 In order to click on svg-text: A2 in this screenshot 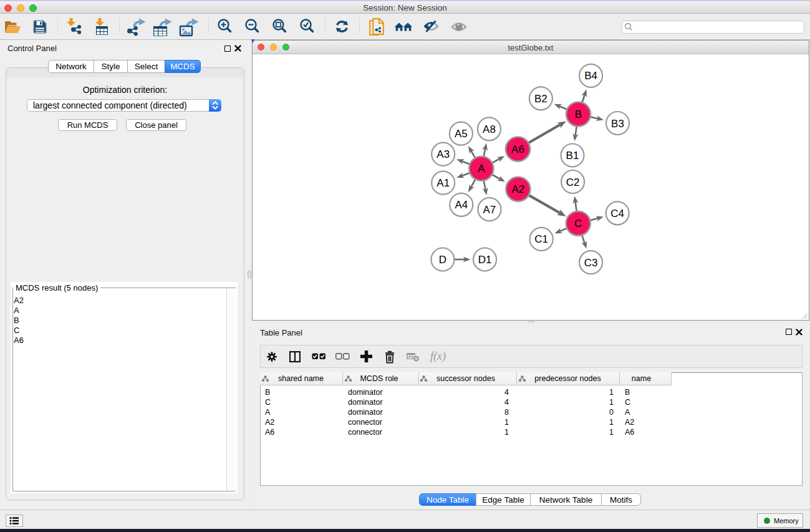, I will do `click(519, 190)`.